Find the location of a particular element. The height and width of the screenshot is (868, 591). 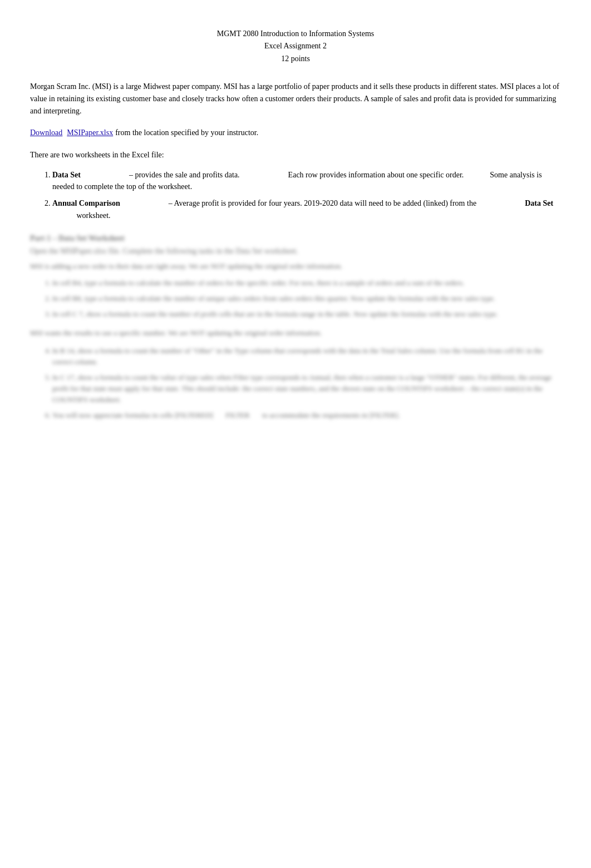

blurred-item-5: In C 17, show a formula to count the val… is located at coordinates (307, 389).